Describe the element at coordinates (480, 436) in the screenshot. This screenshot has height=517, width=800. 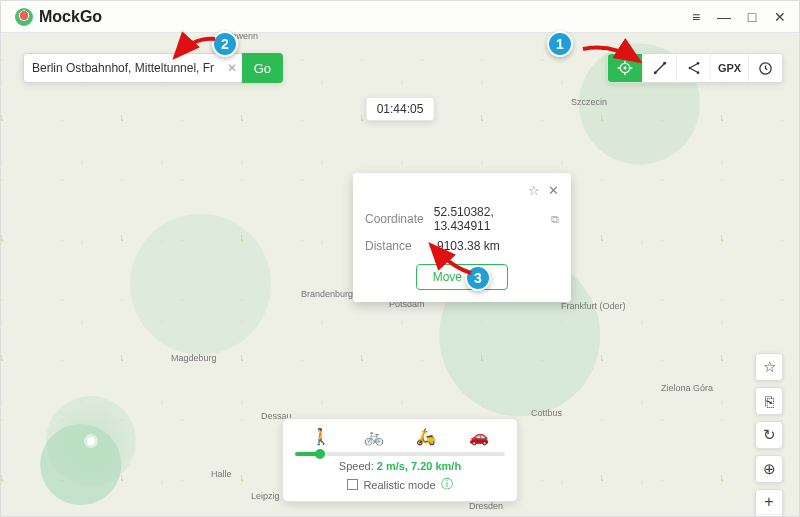
I see `car-mode-icon: 🚗` at that location.